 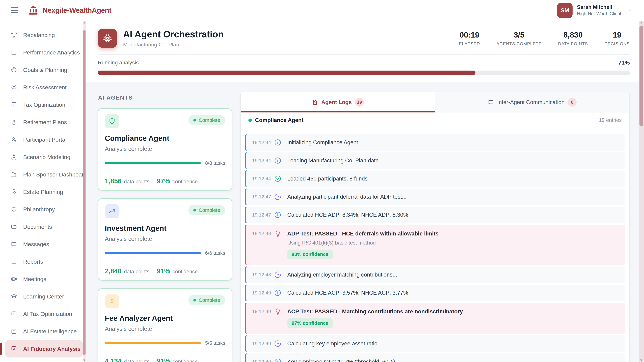 What do you see at coordinates (39, 209) in the screenshot?
I see `sidebar-item-label: Philanthropy` at bounding box center [39, 209].